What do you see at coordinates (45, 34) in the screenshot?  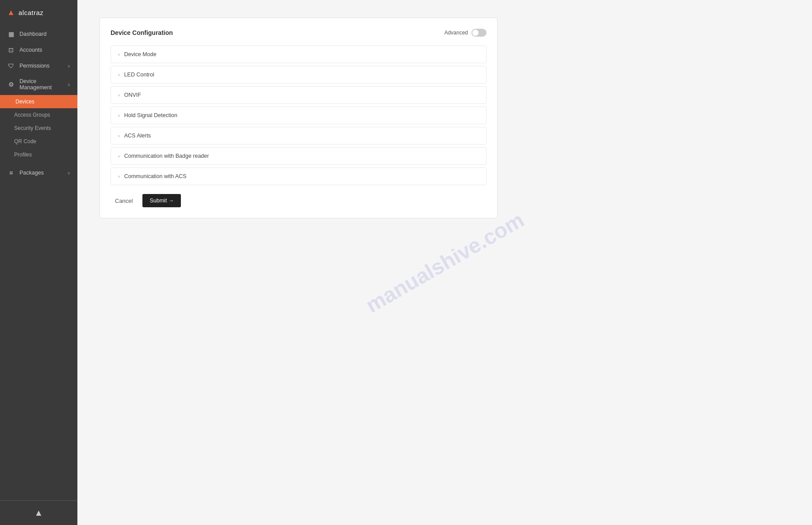 I see `sidebar-item-label: Dashboard` at bounding box center [45, 34].